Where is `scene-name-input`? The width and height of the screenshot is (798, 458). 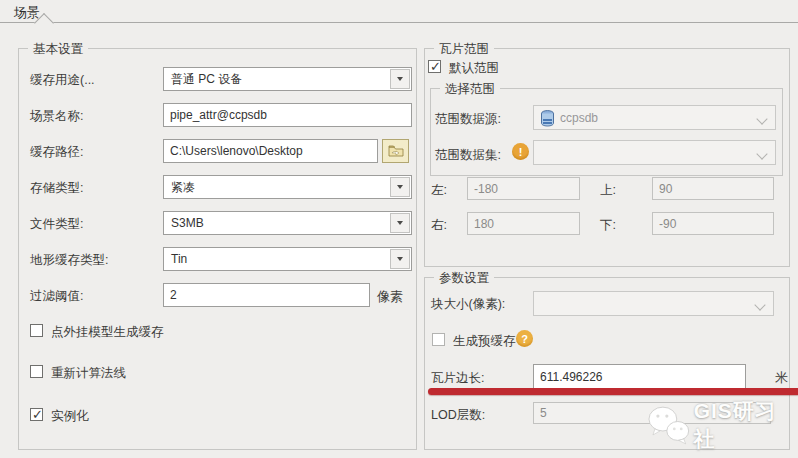
scene-name-input is located at coordinates (288, 115).